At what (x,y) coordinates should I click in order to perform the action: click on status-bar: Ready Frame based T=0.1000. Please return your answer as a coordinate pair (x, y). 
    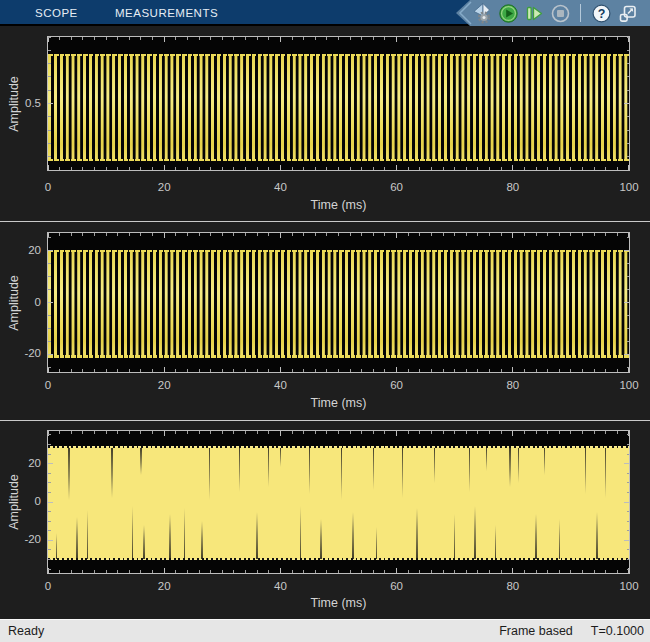
    Looking at the image, I should click on (325, 630).